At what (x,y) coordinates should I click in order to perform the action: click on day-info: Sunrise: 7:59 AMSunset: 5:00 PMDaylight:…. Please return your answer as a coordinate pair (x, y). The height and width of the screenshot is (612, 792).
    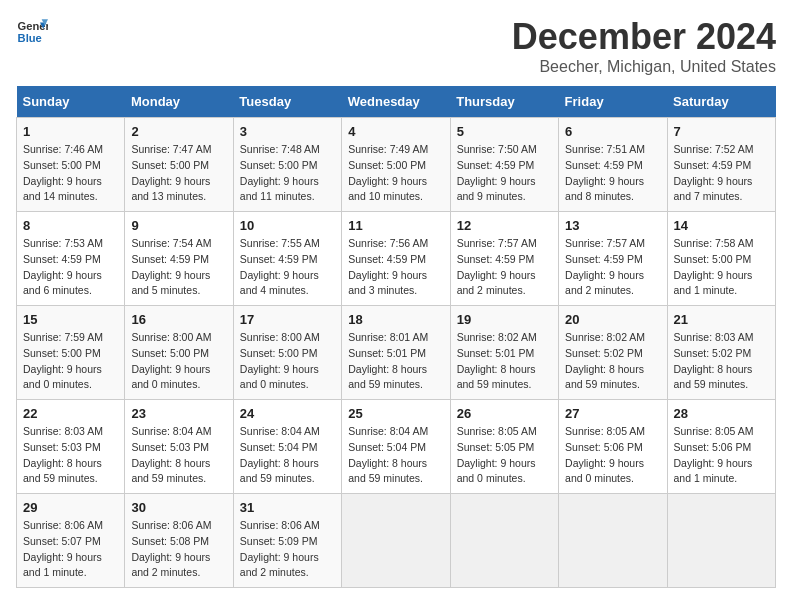
    Looking at the image, I should click on (70, 362).